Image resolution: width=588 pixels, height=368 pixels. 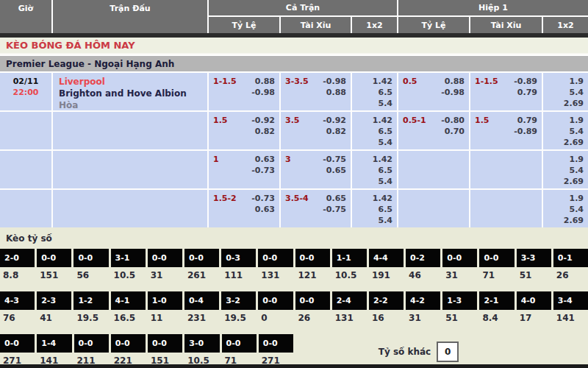 What do you see at coordinates (350, 309) in the screenshot?
I see `score-bet-cell: 2-4131` at bounding box center [350, 309].